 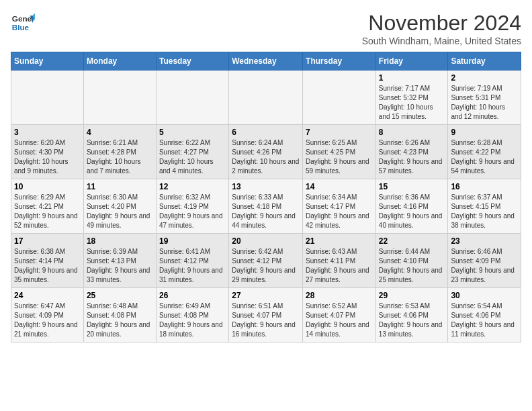 I want to click on day-number: 5, so click(x=192, y=132).